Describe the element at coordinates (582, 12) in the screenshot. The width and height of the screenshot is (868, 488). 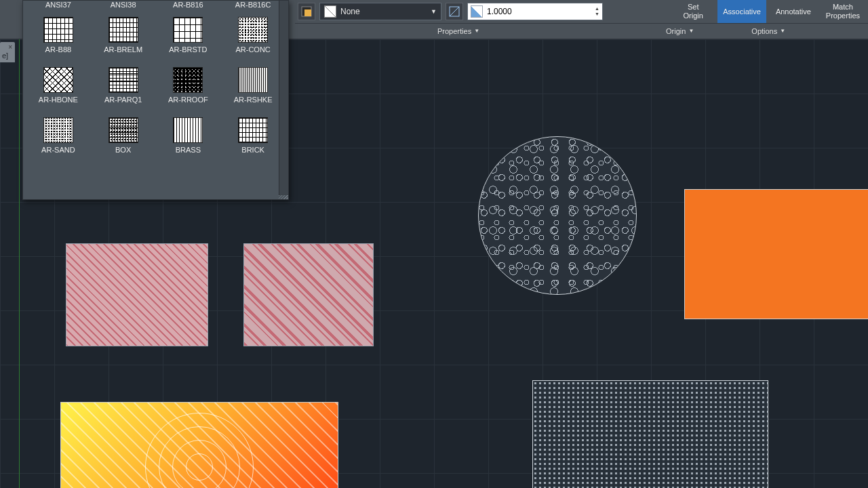
I see `ribbon-controls-row: None ▼ 1.0000 ▲▼ Set Origin Associative …` at that location.